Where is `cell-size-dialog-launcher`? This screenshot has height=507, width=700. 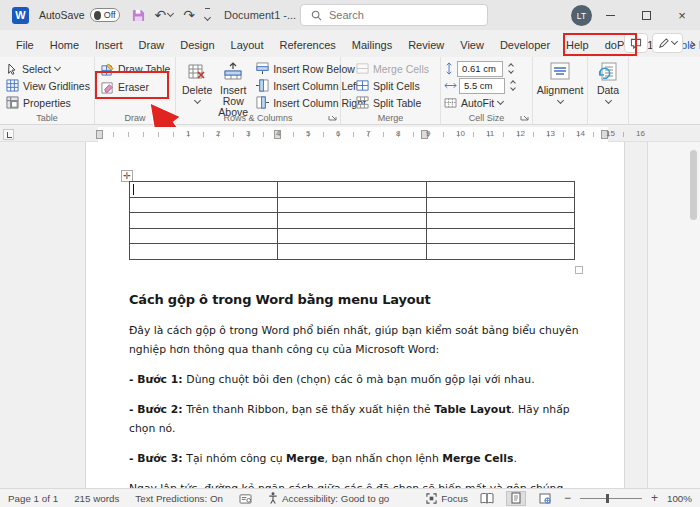
cell-size-dialog-launcher is located at coordinates (525, 117).